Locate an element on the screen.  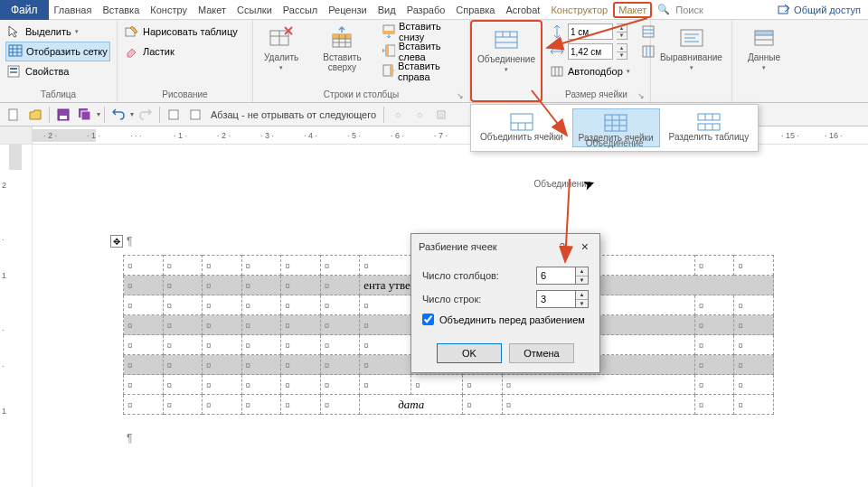
insert-left-button: Вставить слева is located at coordinates (422, 52).